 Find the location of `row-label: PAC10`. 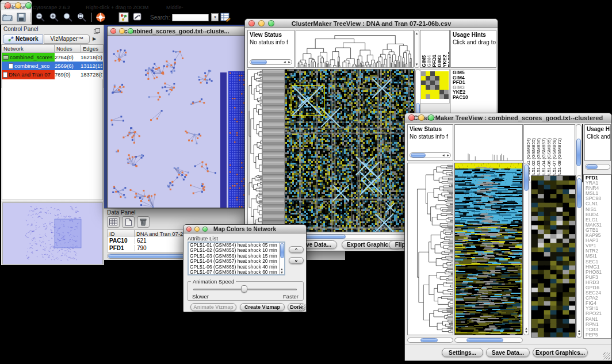

row-label: PAC10 is located at coordinates (474, 98).